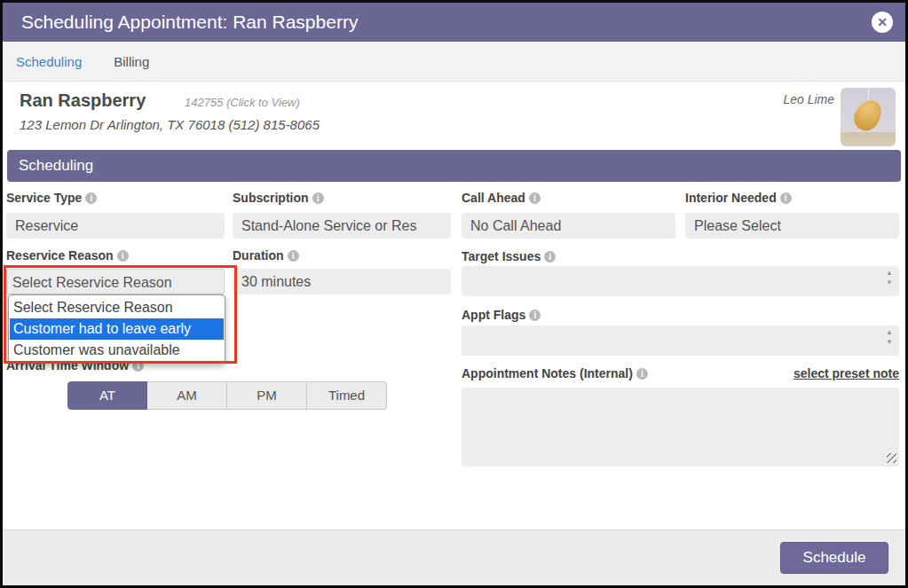 This screenshot has height=588, width=908. Describe the element at coordinates (868, 117) in the screenshot. I see `customer-photo` at that location.